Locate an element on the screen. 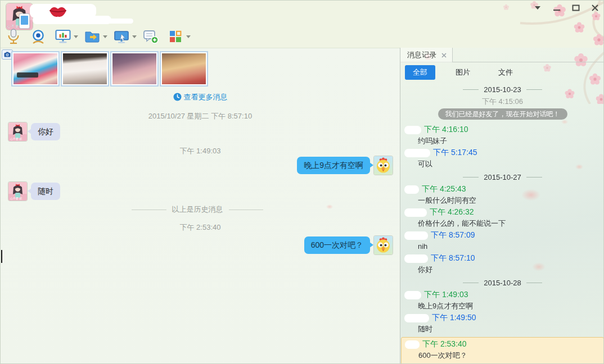 The width and height of the screenshot is (604, 364). close-tab-icon is located at coordinates (444, 55).